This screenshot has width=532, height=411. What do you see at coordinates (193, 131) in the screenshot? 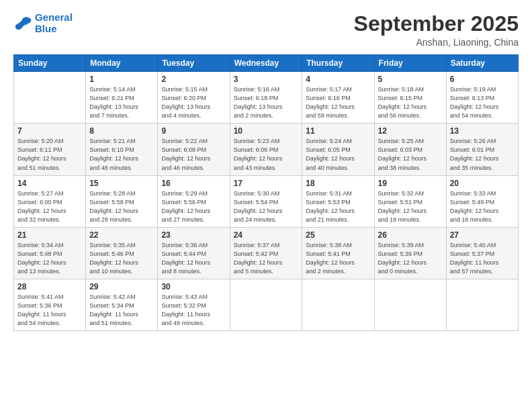
I see `day-number: 9` at bounding box center [193, 131].